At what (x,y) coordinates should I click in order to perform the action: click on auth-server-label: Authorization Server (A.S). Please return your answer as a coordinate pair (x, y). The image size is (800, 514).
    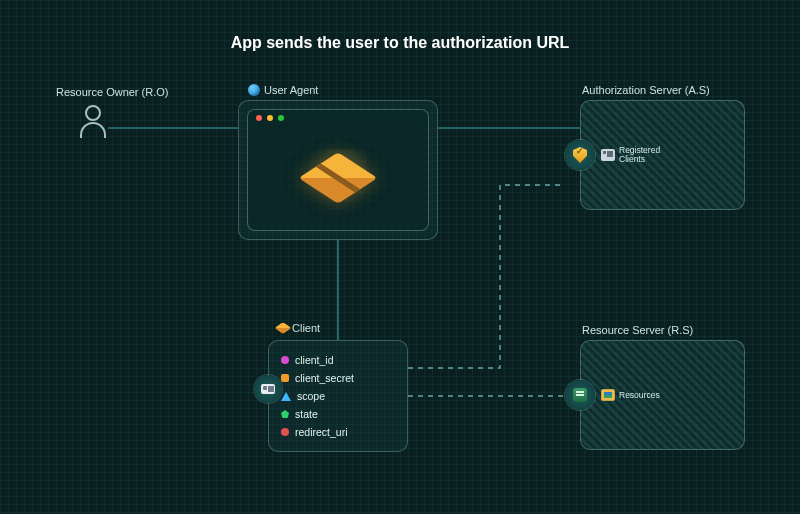
    Looking at the image, I should click on (646, 90).